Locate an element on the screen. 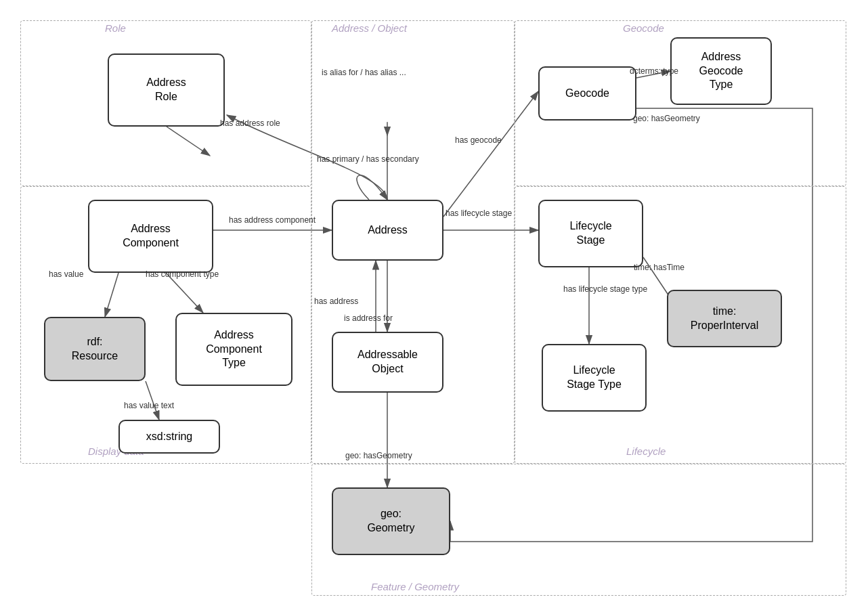 This screenshot has width=868, height=612. arrow-label-has-component-type: has component type is located at coordinates (182, 275).